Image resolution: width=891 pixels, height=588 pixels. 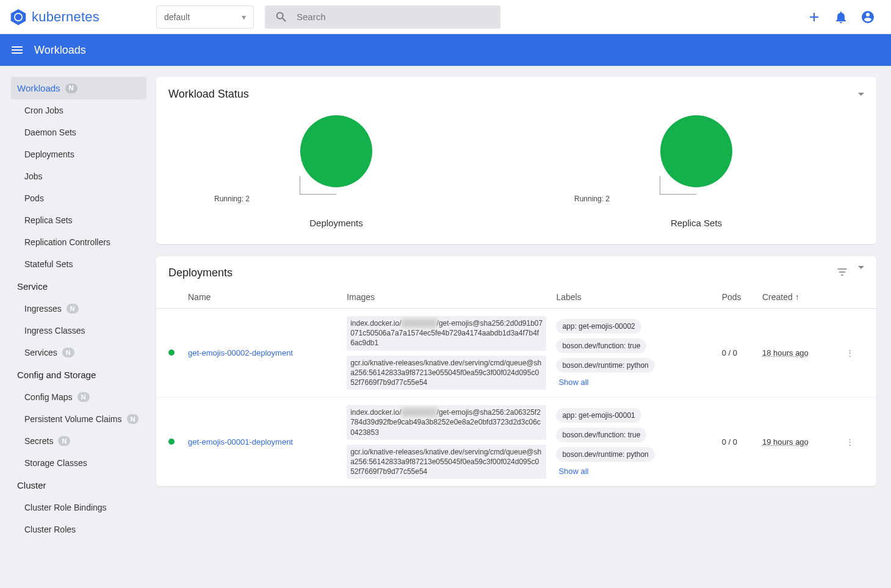 I want to click on sidebar-item: Daemon Sets, so click(x=79, y=132).